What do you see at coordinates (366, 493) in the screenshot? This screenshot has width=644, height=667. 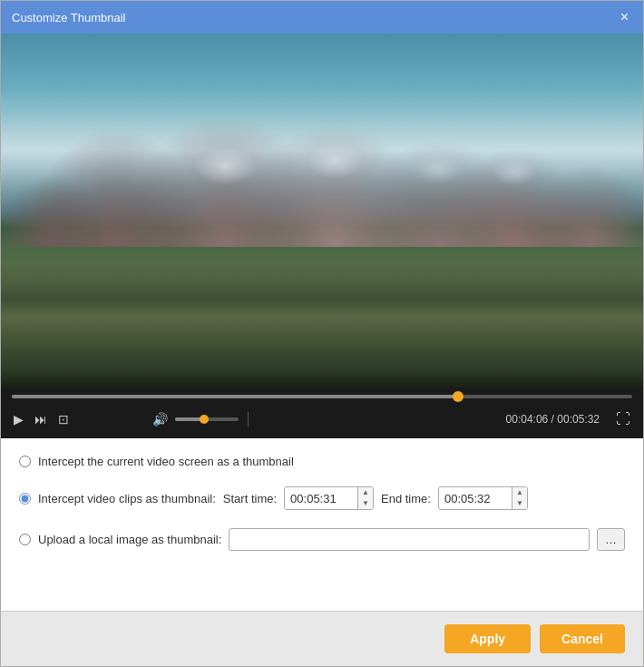 I see `start-time-up: ▲` at bounding box center [366, 493].